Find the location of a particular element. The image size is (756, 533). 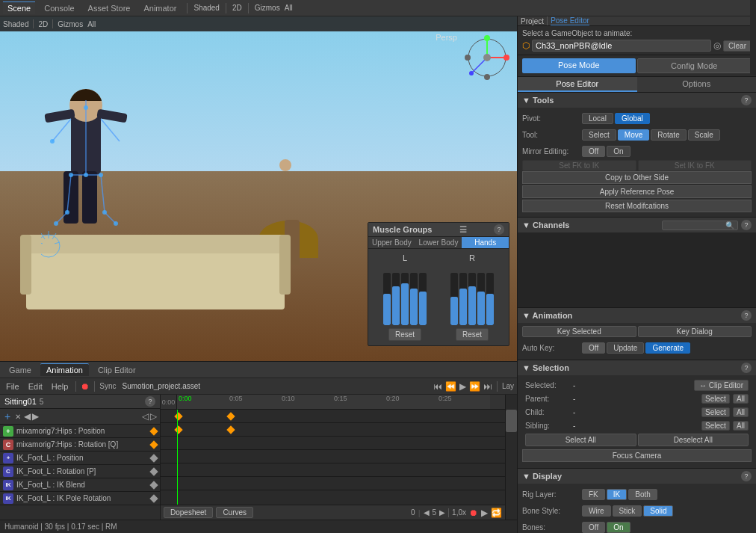

bone-wire-btn: Wire is located at coordinates (596, 511).